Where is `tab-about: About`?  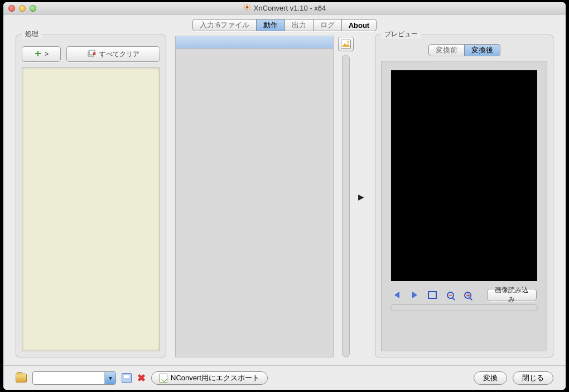
tab-about: About is located at coordinates (359, 25).